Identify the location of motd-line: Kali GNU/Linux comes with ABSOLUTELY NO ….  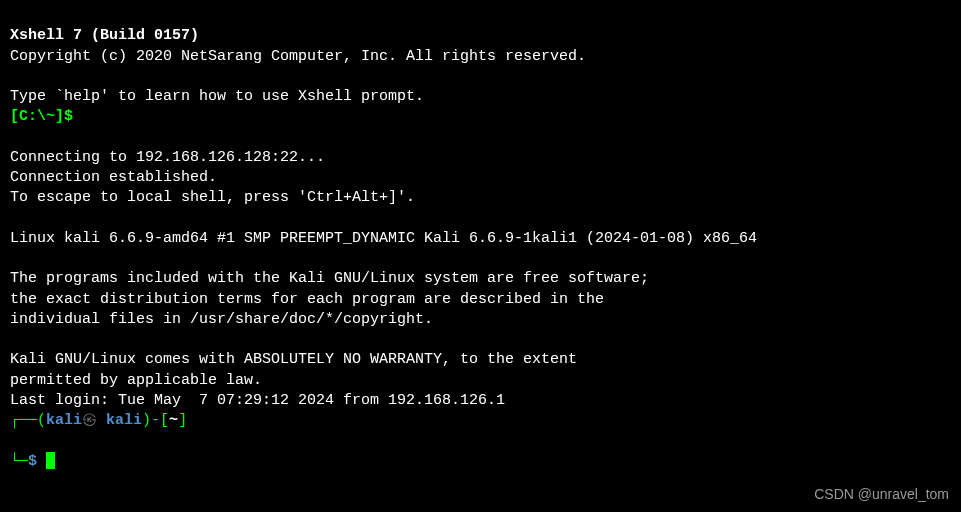
(294, 360).